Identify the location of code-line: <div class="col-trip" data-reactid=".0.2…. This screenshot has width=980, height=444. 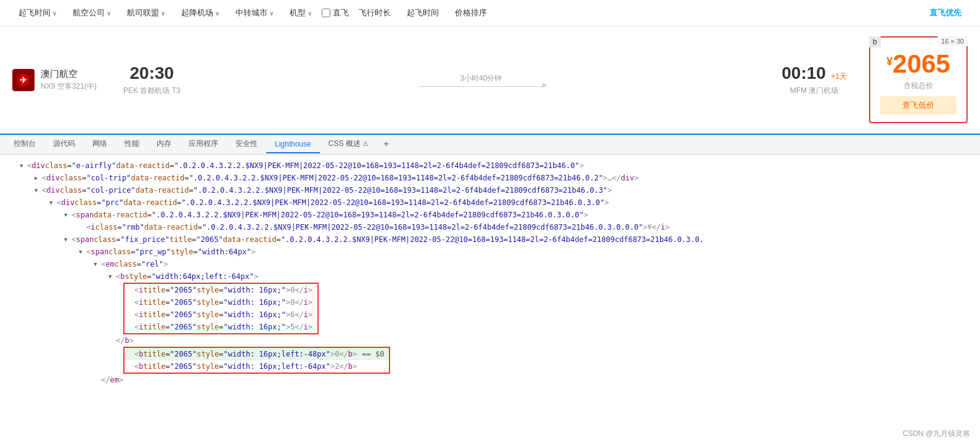
(490, 178).